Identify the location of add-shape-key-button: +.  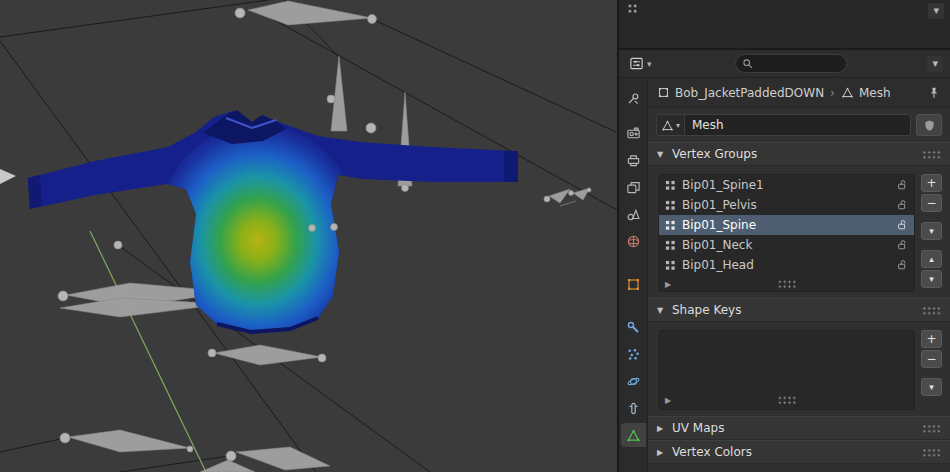
(932, 339).